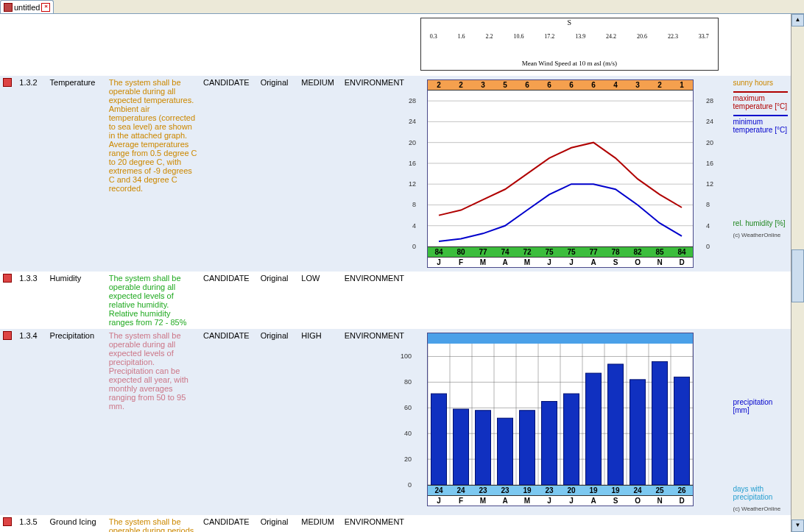 The image size is (804, 532). Describe the element at coordinates (570, 174) in the screenshot. I see `chart-cell: 223566664321 04812162024280481216202428 …` at that location.